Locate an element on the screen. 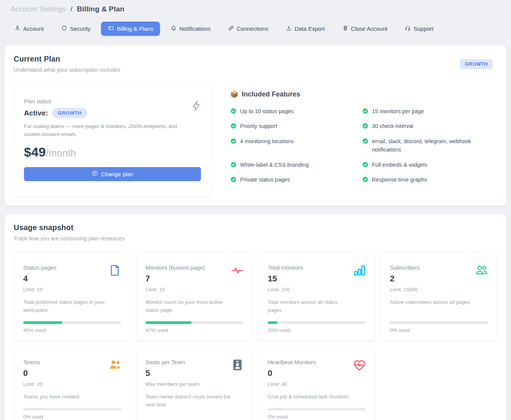 This screenshot has height=420, width=511. plan-status-badge: GROWTH is located at coordinates (70, 113).